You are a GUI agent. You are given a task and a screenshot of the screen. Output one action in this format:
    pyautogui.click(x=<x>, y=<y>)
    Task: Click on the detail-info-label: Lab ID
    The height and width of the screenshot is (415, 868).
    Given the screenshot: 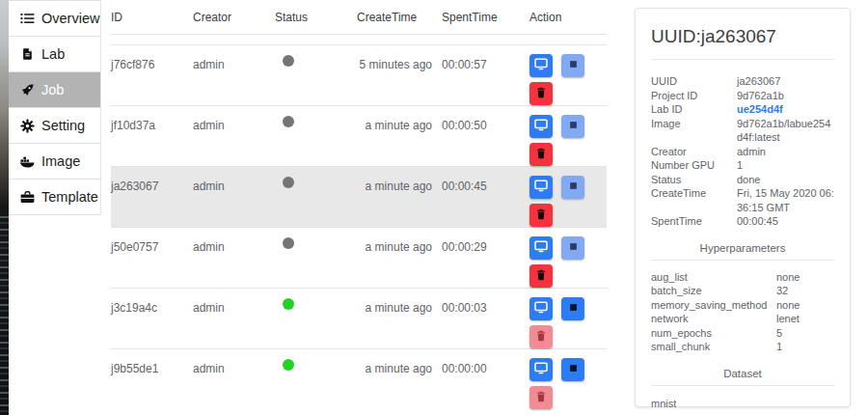 What is the action you would take?
    pyautogui.click(x=694, y=110)
    